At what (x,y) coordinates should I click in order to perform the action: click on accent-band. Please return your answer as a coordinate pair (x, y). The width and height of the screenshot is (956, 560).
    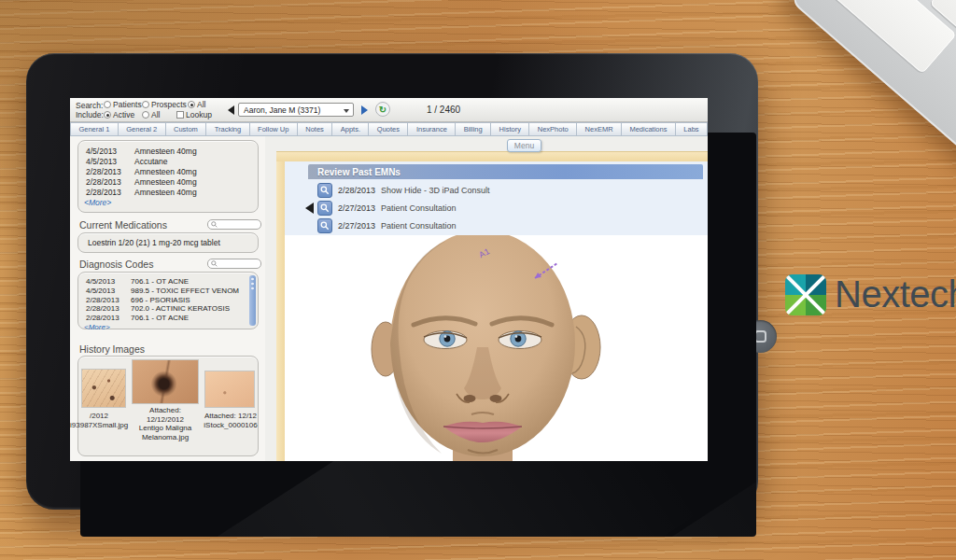
    Looking at the image, I should click on (492, 157).